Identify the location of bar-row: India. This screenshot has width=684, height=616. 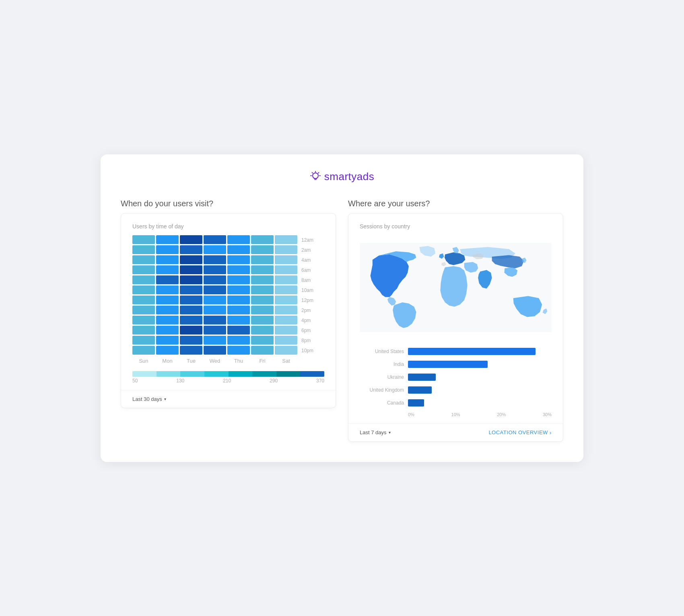
(454, 364).